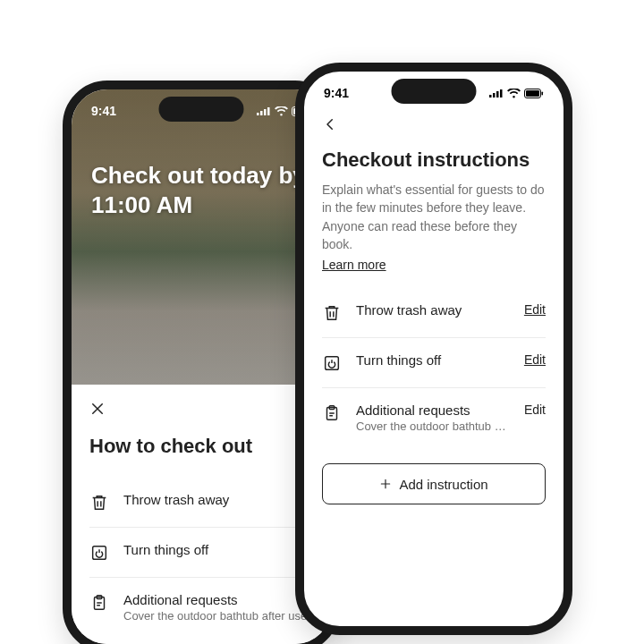  Describe the element at coordinates (517, 93) in the screenshot. I see `status-icons` at that location.